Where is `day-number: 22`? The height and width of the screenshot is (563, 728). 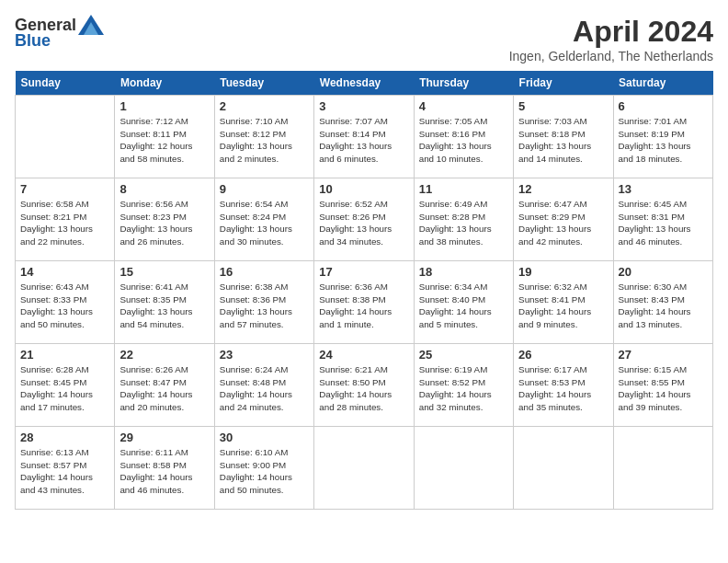
day-number: 22 is located at coordinates (164, 355).